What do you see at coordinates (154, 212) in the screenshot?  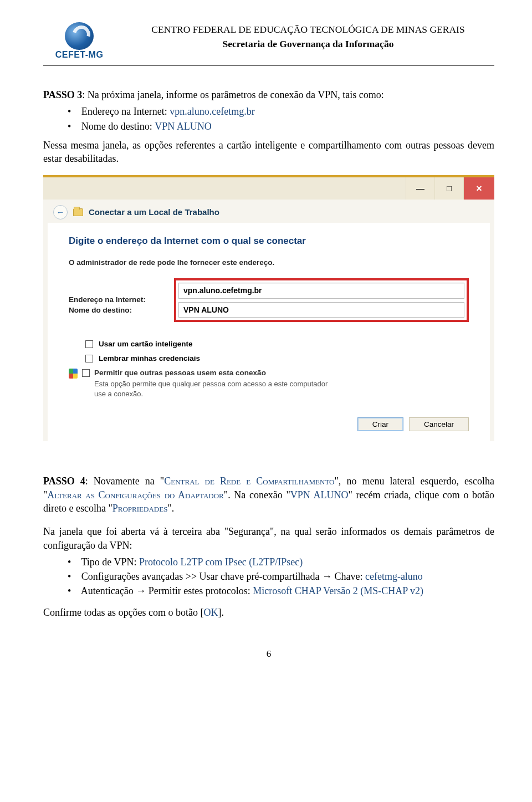 I see `wizard-title: Conectar a um Local de Trabalho` at bounding box center [154, 212].